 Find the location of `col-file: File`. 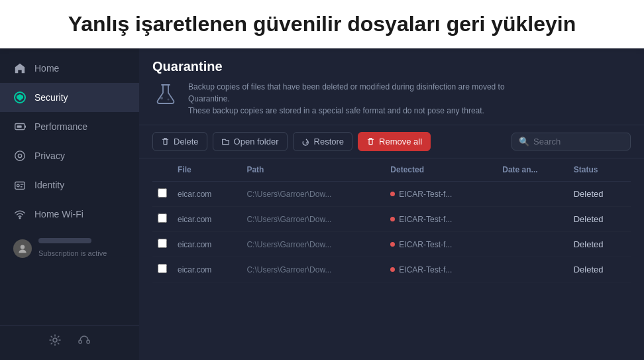

col-file: File is located at coordinates (207, 170).